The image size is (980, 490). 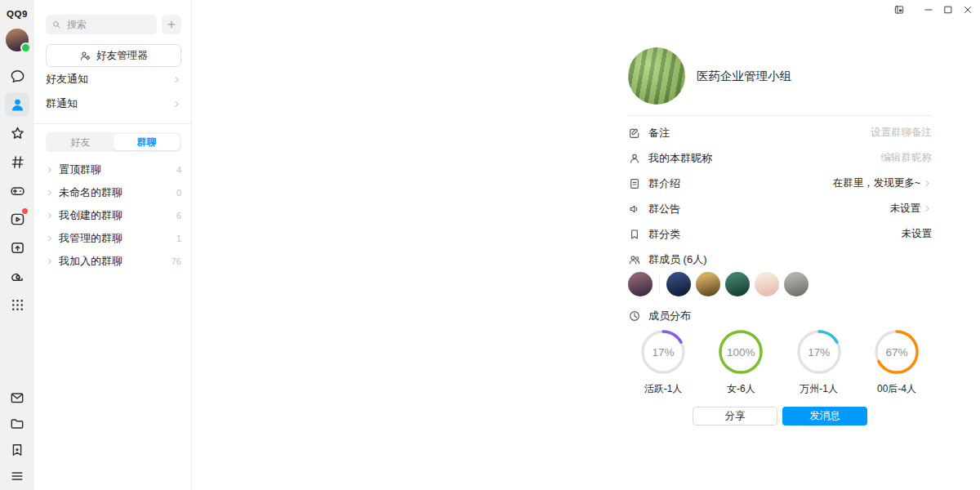 What do you see at coordinates (657, 76) in the screenshot?
I see `group-avatar` at bounding box center [657, 76].